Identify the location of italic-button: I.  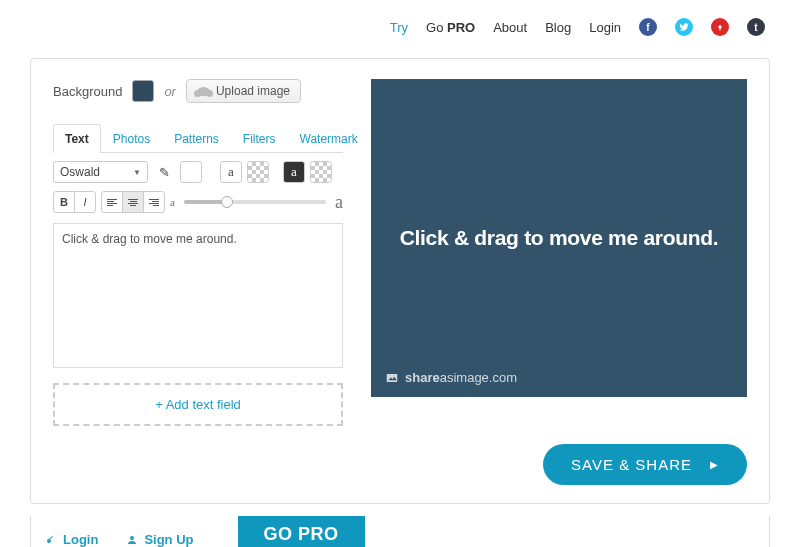
(85, 202).